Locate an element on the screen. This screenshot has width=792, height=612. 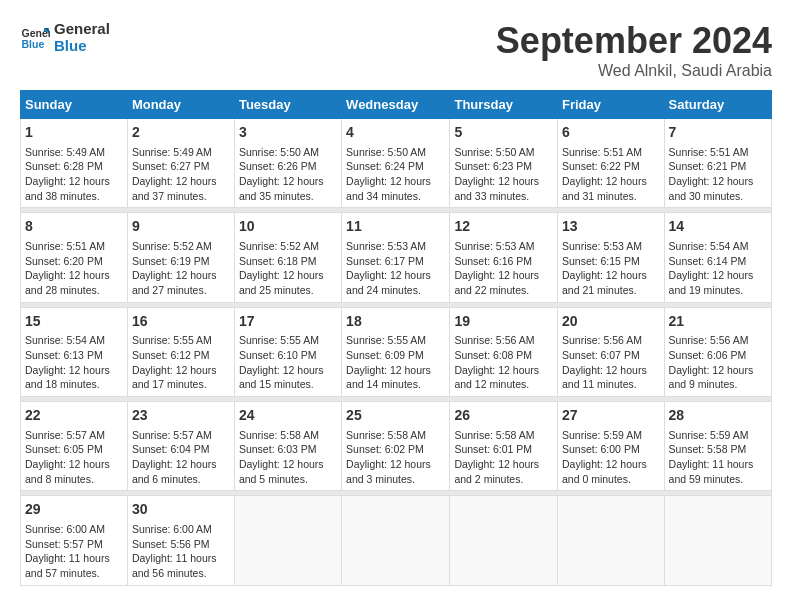
day-number: 12 is located at coordinates (504, 227).